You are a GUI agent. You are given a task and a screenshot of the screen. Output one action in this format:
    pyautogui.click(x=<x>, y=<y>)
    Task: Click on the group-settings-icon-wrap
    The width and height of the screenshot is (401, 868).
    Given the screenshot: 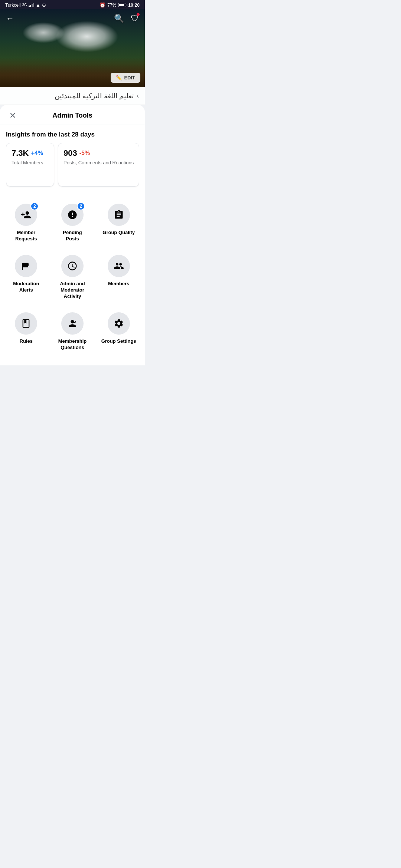 What is the action you would take?
    pyautogui.click(x=119, y=323)
    